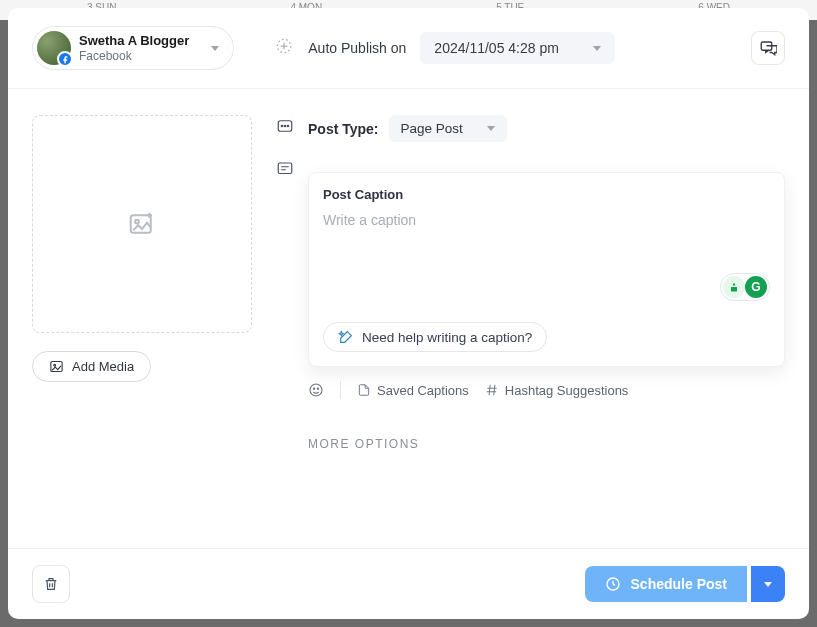 The height and width of the screenshot is (627, 817). I want to click on delete-button, so click(51, 584).